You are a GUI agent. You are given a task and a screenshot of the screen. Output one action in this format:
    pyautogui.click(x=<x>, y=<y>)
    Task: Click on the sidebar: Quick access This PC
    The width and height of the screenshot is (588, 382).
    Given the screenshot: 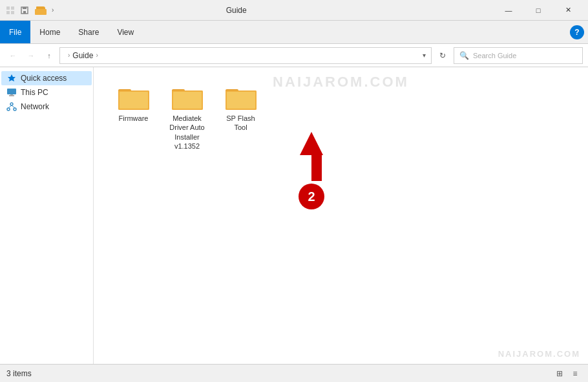 What is the action you would take?
    pyautogui.click(x=47, y=216)
    